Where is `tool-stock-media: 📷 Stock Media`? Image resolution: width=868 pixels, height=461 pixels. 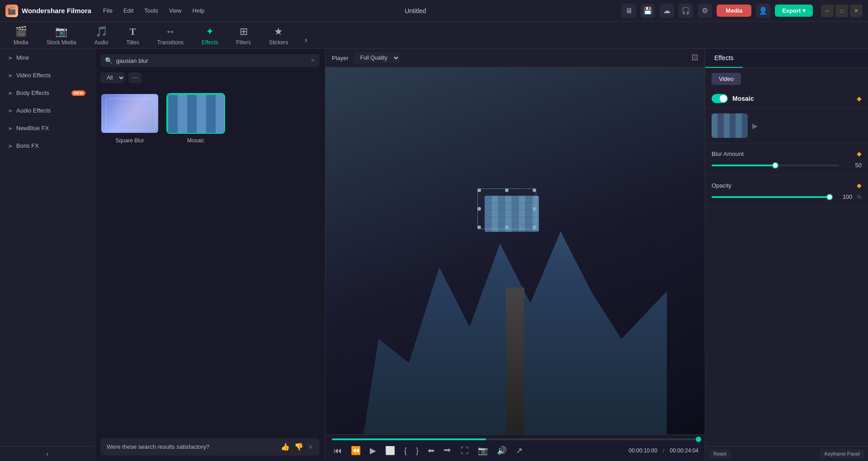
tool-stock-media: 📷 Stock Media is located at coordinates (61, 36).